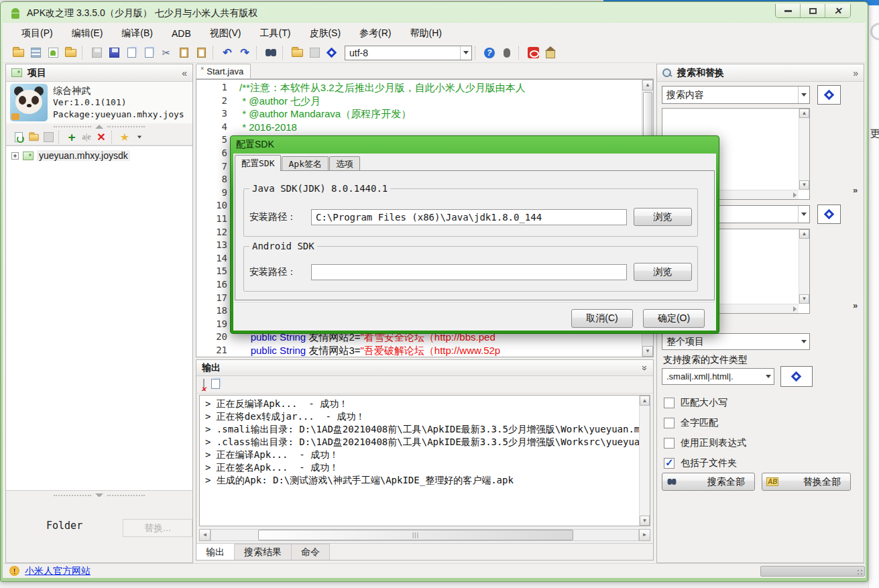 The width and height of the screenshot is (879, 588). Describe the element at coordinates (507, 53) in the screenshot. I see `bug-report-icon` at that location.